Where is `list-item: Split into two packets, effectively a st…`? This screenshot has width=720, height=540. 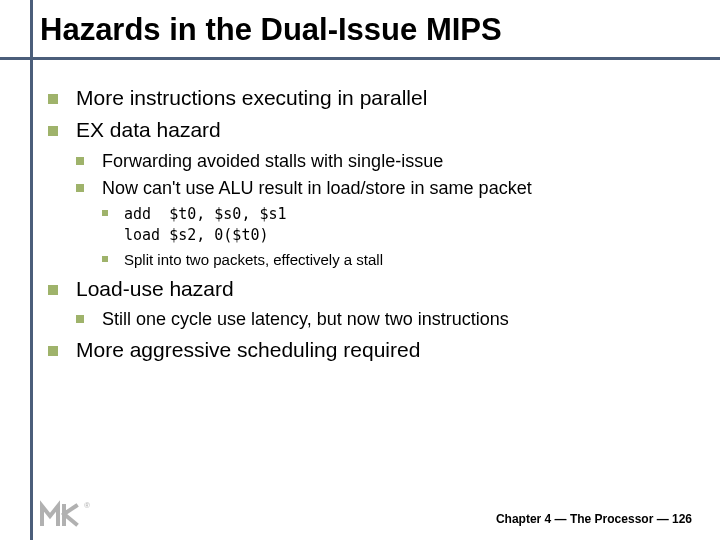
list-item: Split into two packets, effectively a st… is located at coordinates (397, 260).